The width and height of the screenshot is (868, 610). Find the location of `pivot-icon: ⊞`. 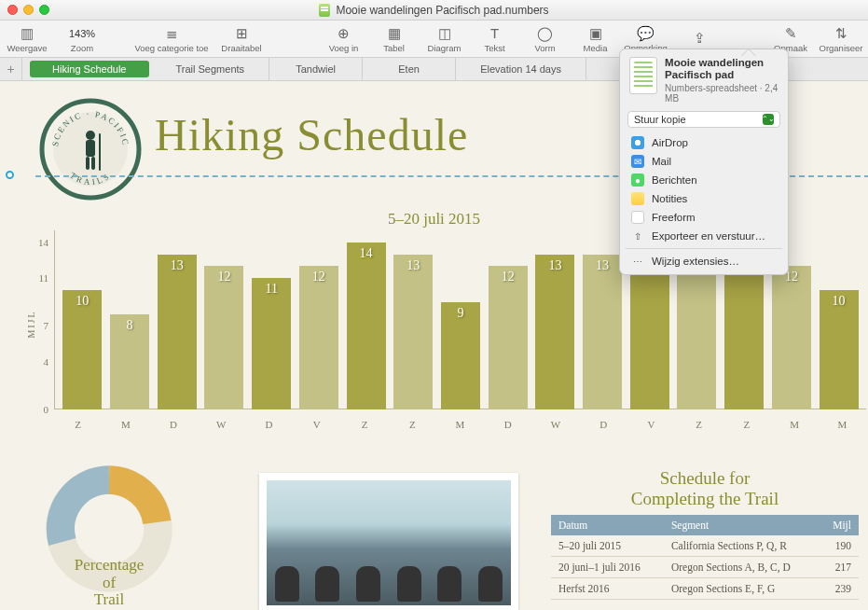

pivot-icon: ⊞ is located at coordinates (241, 34).